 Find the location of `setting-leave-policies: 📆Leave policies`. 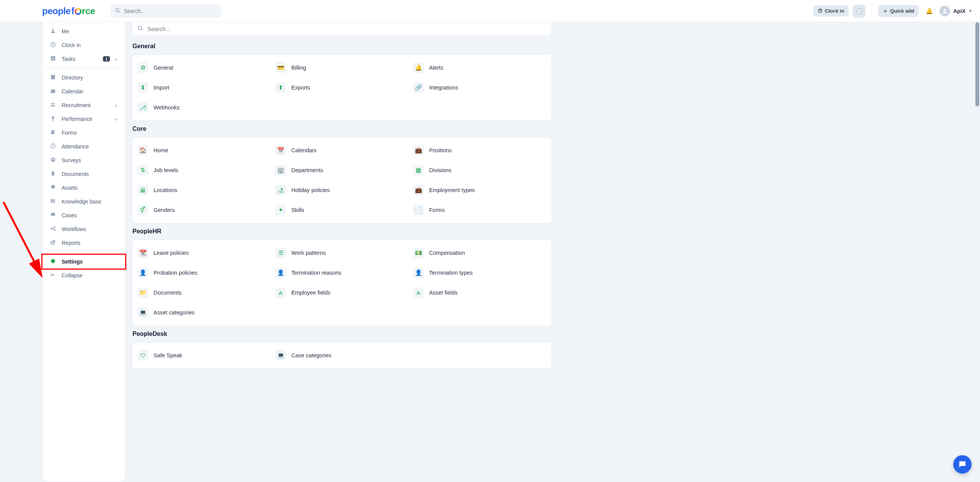

setting-leave-policies: 📆Leave policies is located at coordinates (204, 253).